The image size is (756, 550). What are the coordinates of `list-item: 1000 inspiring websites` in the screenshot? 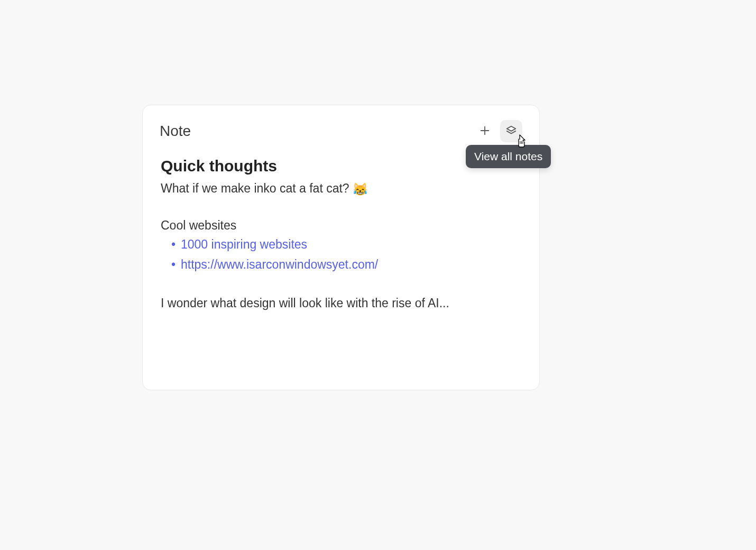 It's located at (346, 245).